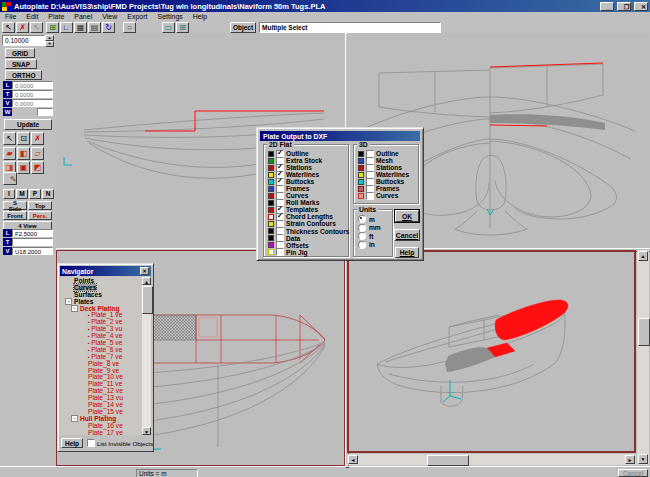  What do you see at coordinates (80, 28) in the screenshot?
I see `mesh-icon: ▦` at bounding box center [80, 28].